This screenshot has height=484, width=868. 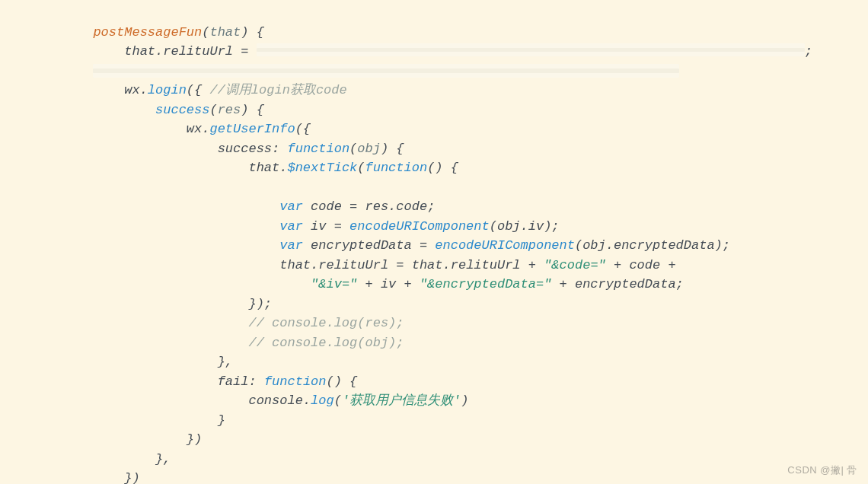 I want to click on redacted-line, so click(x=386, y=71).